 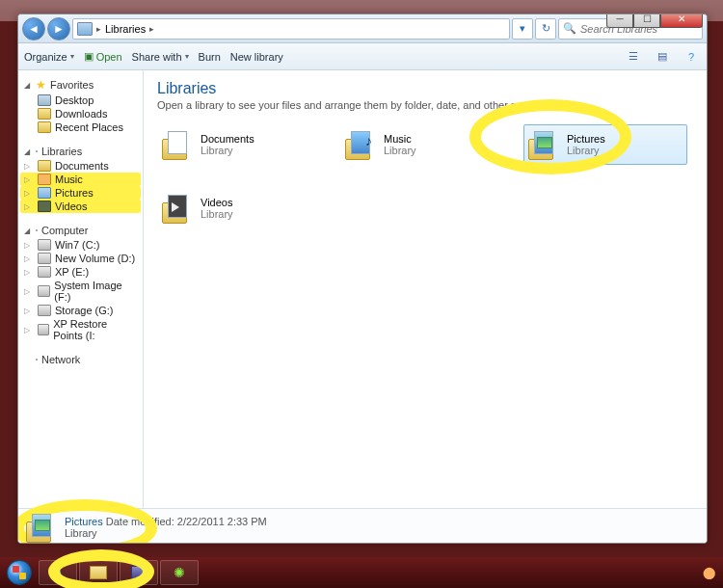 What do you see at coordinates (81, 193) in the screenshot?
I see `nav-pictures: ▷Pictures` at bounding box center [81, 193].